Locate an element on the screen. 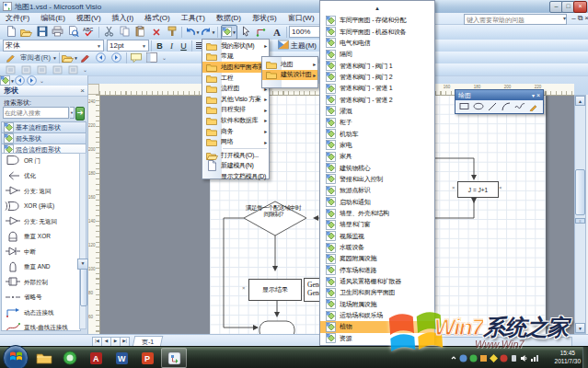 This screenshot has width=588, height=368. pointer-tool-icon is located at coordinates (246, 32).